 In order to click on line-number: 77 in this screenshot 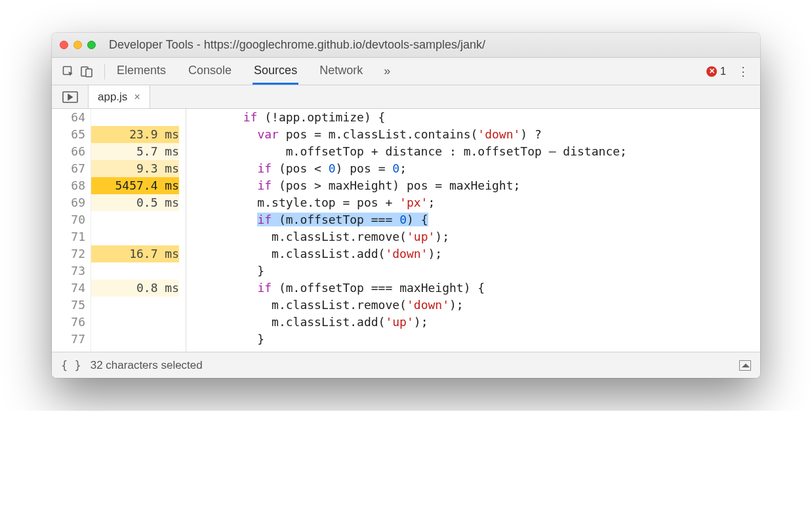, I will do `click(68, 339)`.